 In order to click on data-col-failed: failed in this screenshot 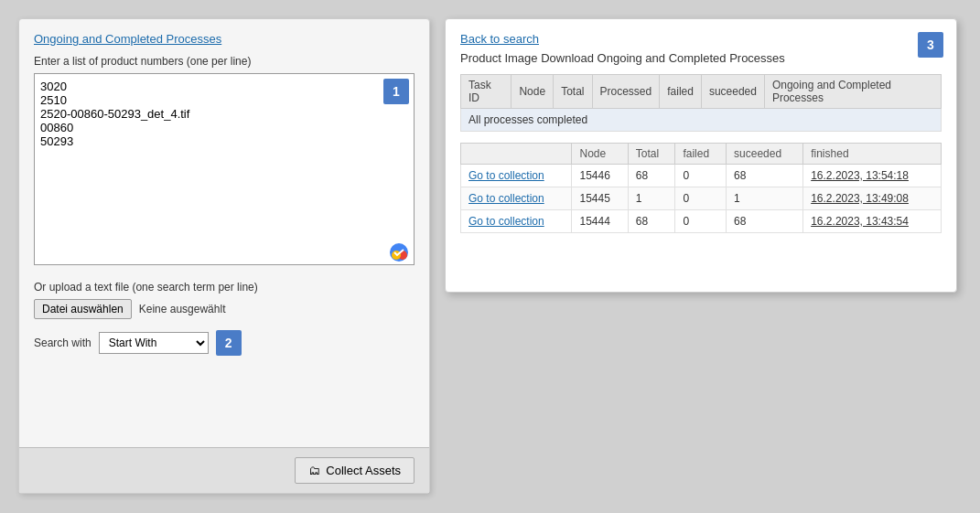, I will do `click(701, 154)`.